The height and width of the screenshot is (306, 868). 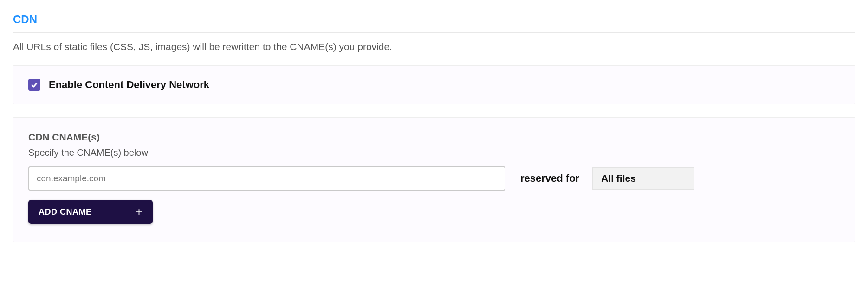 What do you see at coordinates (34, 85) in the screenshot?
I see `enable-cdn-checkbox` at bounding box center [34, 85].